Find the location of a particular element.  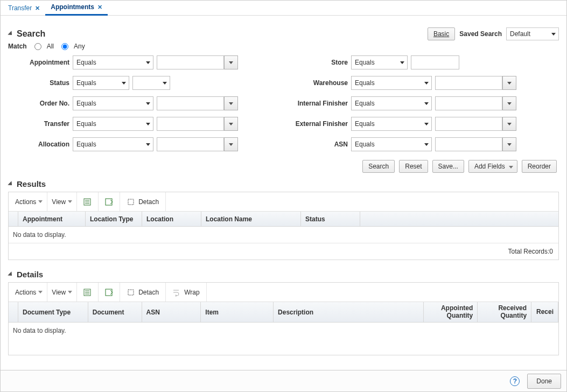

match-row: Match All Any is located at coordinates (283, 46).